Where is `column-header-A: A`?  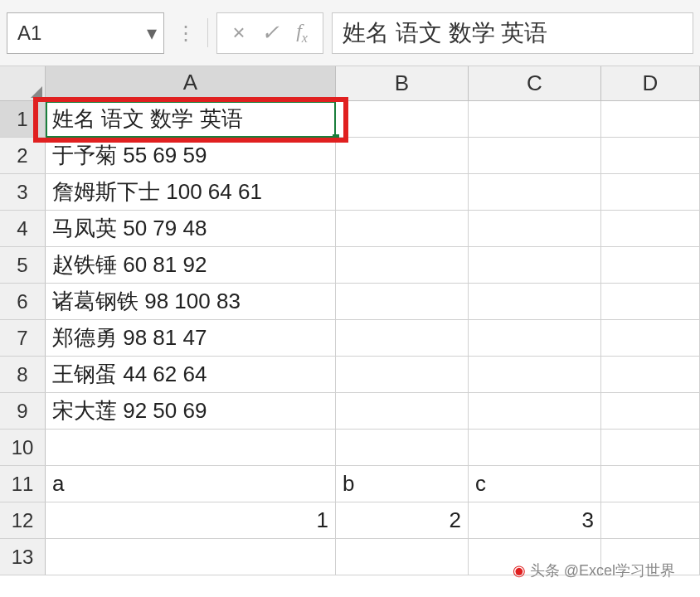 column-header-A: A is located at coordinates (191, 83).